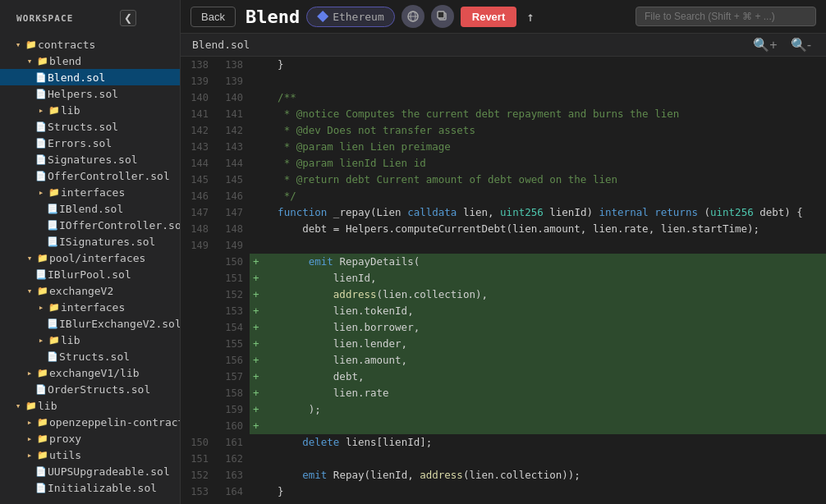 The image size is (826, 504). What do you see at coordinates (232, 81) in the screenshot?
I see `right-line-num: 139` at bounding box center [232, 81].